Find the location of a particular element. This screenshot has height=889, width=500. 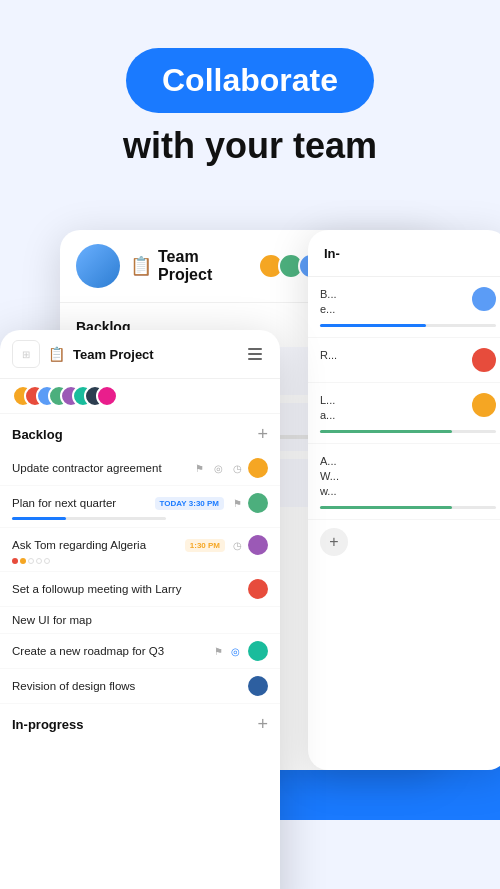

right-panel-header: In- is located at coordinates (404, 254).